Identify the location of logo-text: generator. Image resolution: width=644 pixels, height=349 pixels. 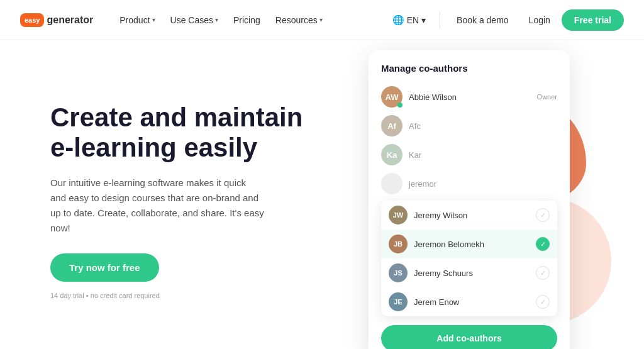
(70, 20).